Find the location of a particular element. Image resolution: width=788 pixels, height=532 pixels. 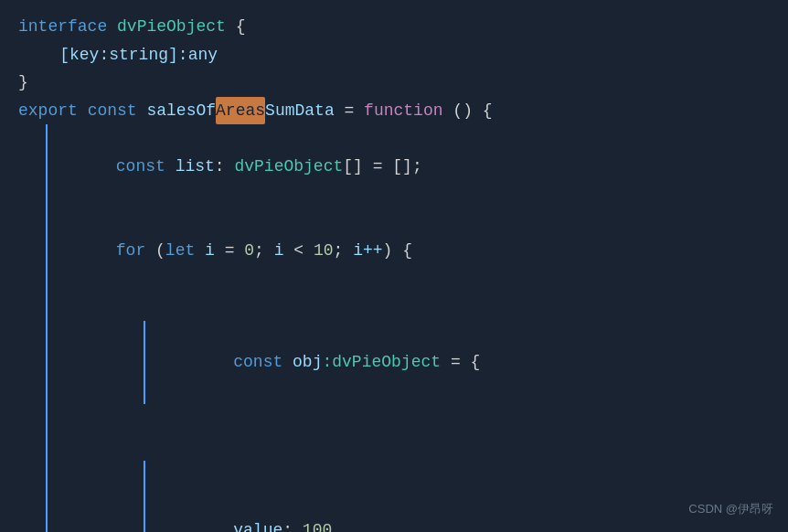

code-line-2: [key:string]:any is located at coordinates (394, 55).